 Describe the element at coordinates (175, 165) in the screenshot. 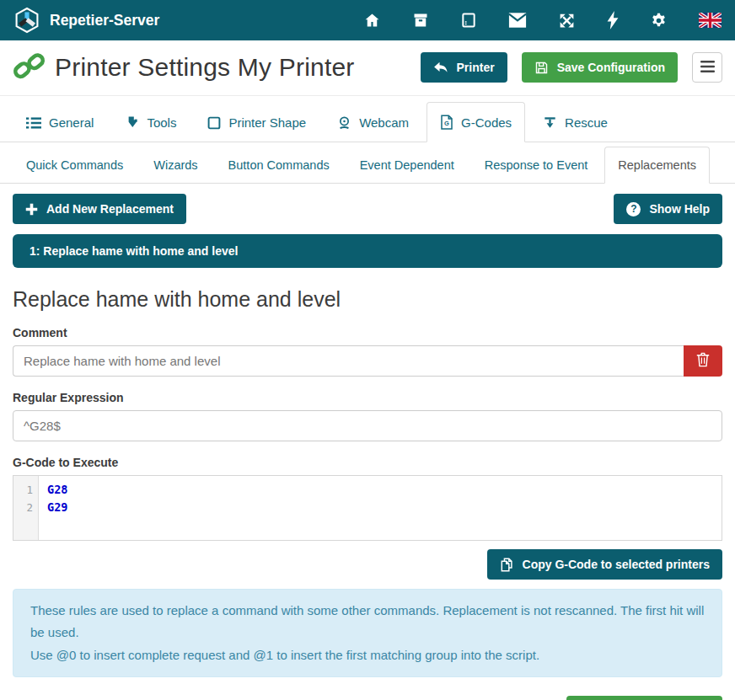

I see `subtab-wizards: Wizards` at that location.